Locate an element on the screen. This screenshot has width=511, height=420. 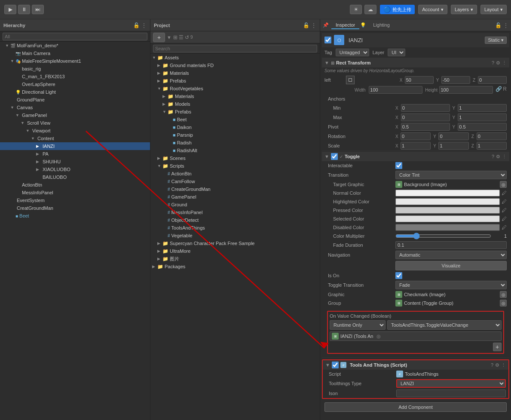
inspector-lock-icon: 🔓 is located at coordinates (499, 25).